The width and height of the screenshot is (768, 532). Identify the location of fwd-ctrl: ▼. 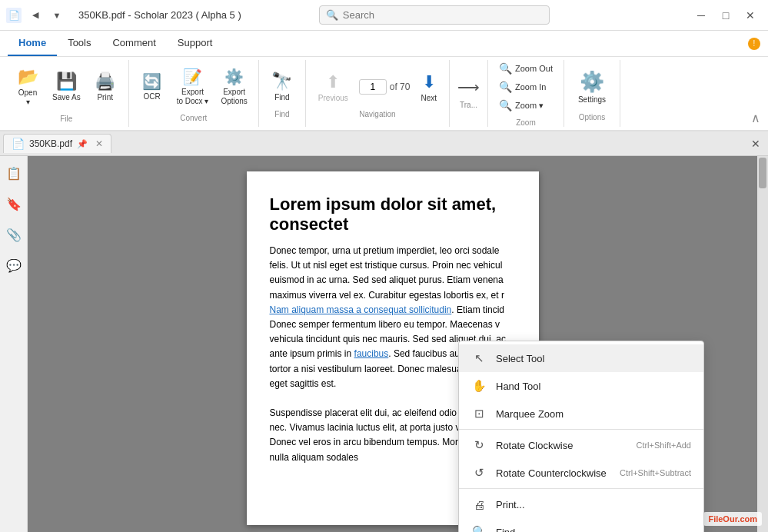
(57, 15).